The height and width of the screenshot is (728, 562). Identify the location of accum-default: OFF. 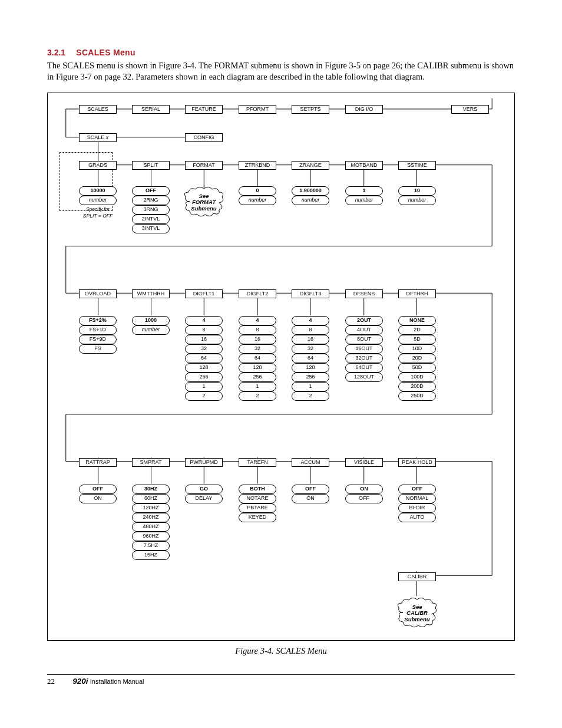
(310, 489).